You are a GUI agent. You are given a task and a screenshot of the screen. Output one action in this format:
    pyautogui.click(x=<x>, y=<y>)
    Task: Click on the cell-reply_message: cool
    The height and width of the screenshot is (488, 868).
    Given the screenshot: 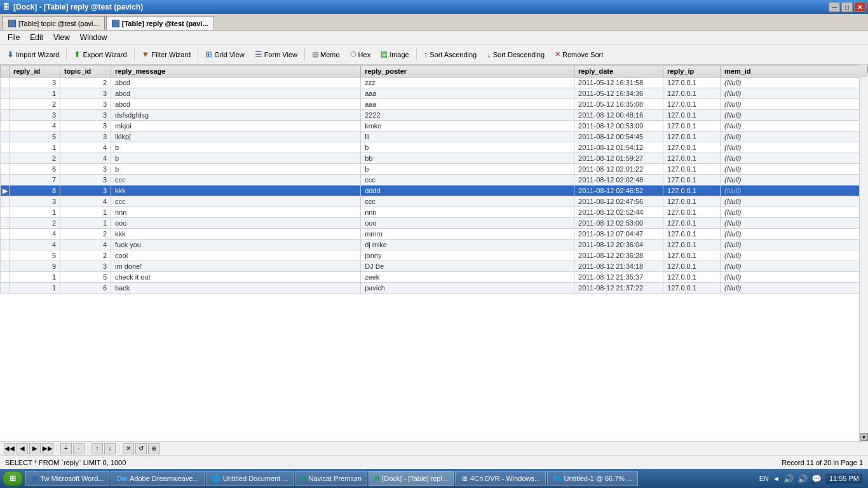 What is the action you would take?
    pyautogui.click(x=236, y=255)
    